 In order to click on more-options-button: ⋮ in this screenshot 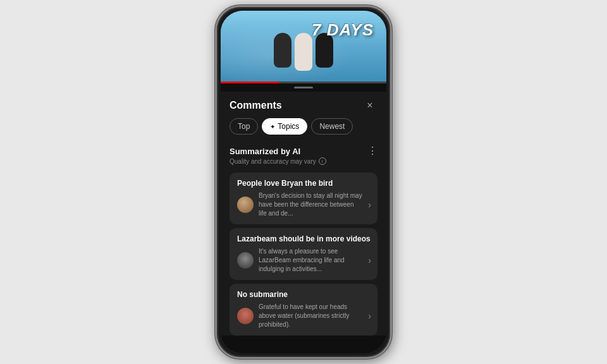, I will do `click(372, 151)`.